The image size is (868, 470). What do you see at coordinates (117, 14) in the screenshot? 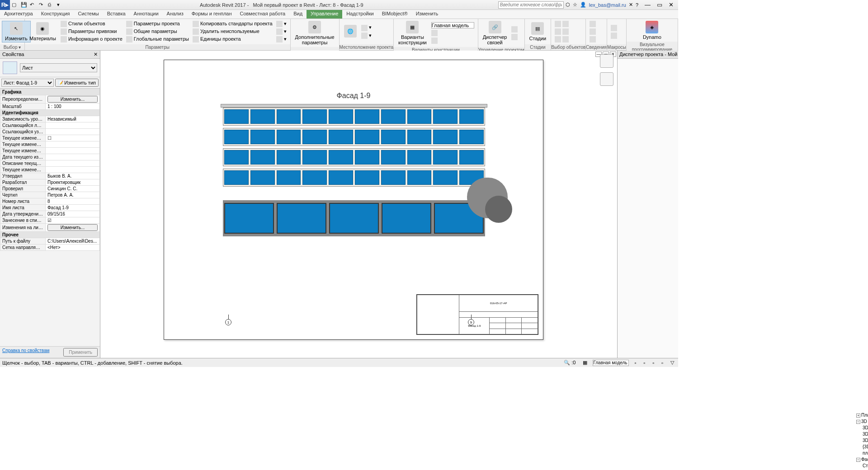
I see `tab-вставка: Вставка` at bounding box center [117, 14].